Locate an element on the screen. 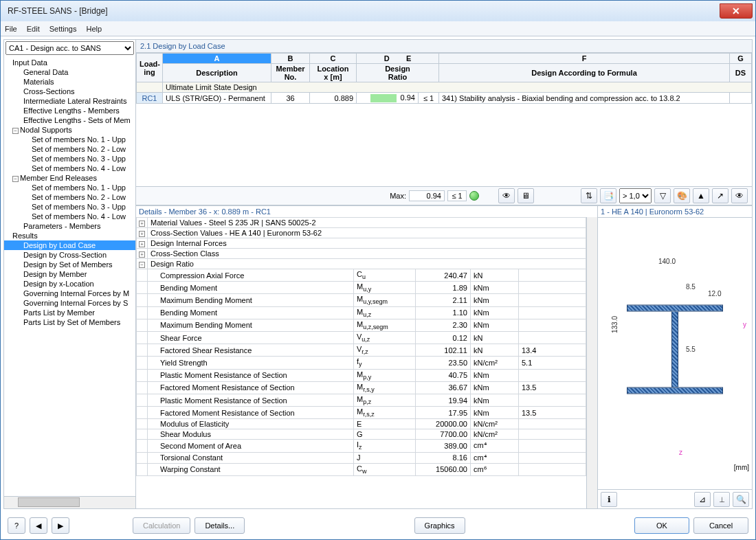 This screenshot has height=540, width=756. next-icon: ▶ is located at coordinates (60, 526).